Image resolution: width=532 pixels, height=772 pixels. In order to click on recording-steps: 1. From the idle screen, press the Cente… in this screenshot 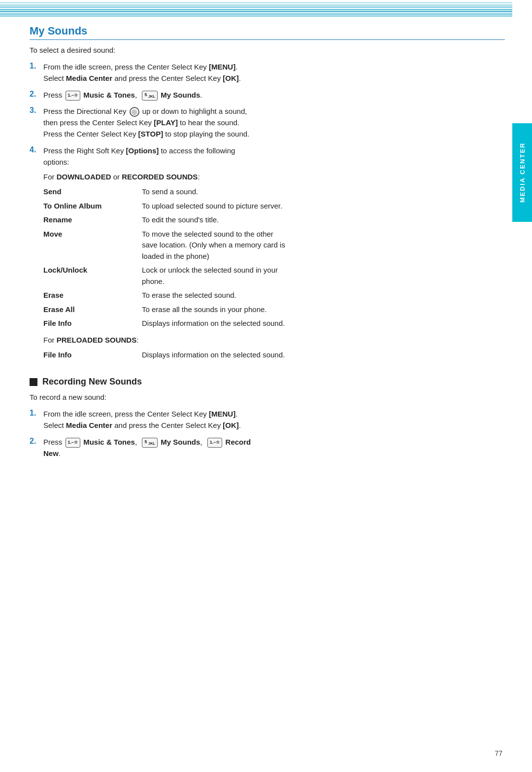, I will do `click(267, 434)`.